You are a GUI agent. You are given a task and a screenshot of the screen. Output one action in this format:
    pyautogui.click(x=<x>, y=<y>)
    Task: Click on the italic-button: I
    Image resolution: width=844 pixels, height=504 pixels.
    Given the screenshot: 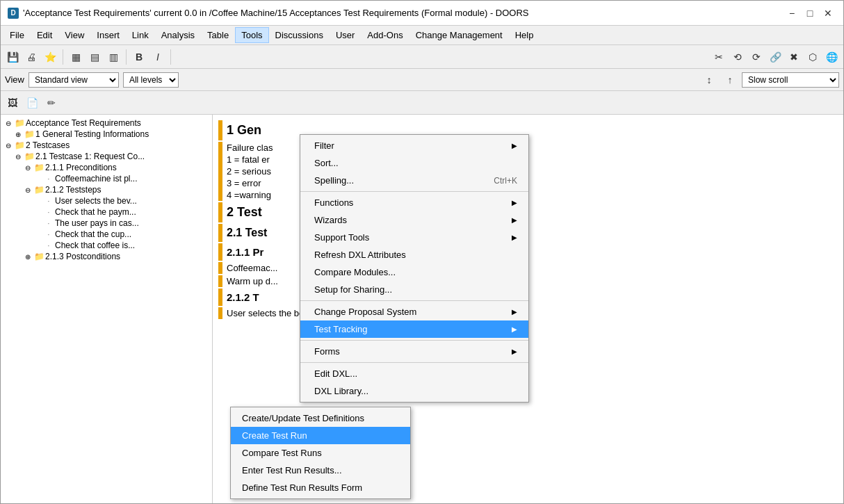 What is the action you would take?
    pyautogui.click(x=158, y=57)
    